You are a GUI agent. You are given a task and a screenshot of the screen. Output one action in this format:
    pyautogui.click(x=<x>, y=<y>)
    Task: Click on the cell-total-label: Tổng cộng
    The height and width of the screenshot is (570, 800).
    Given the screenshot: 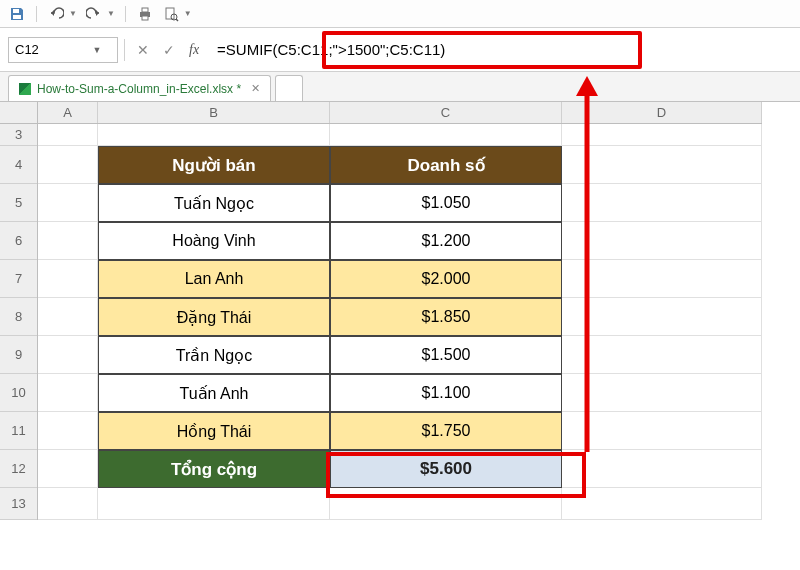 What is the action you would take?
    pyautogui.click(x=214, y=469)
    